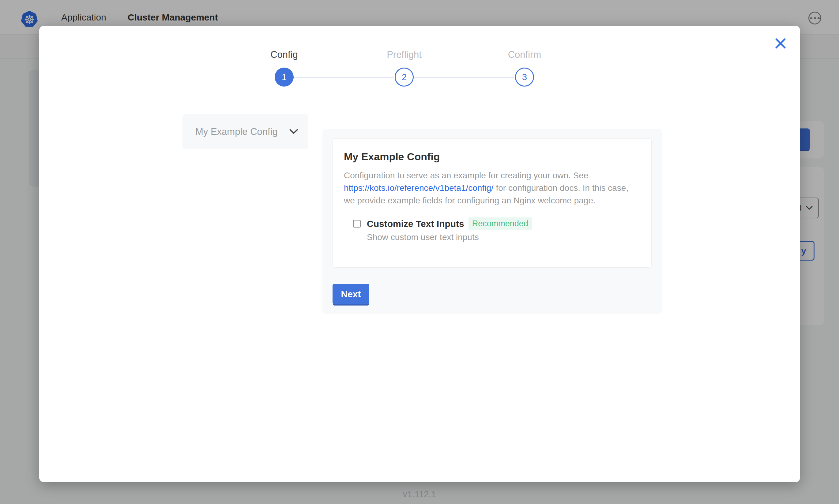 The image size is (839, 504). Describe the element at coordinates (419, 188) in the screenshot. I see `config-docs-link: https://kots.io/reference/v1beta1/config…` at that location.